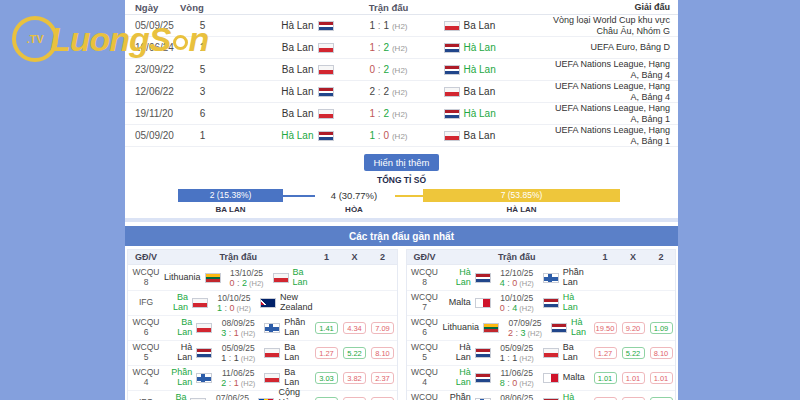  What do you see at coordinates (462, 328) in the screenshot?
I see `home-team-name: Lithuania` at bounding box center [462, 328].